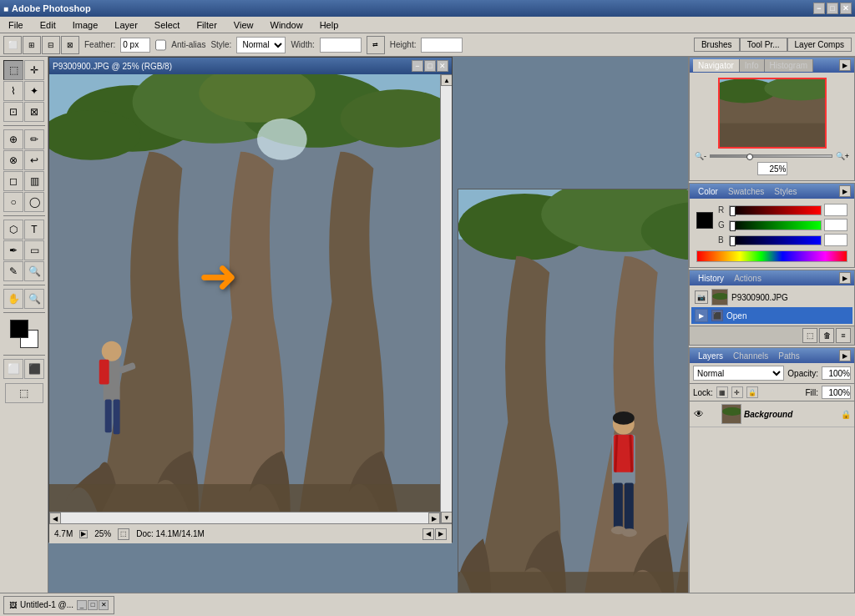  Describe the element at coordinates (261, 45) in the screenshot. I see `style-select: Normal` at that location.